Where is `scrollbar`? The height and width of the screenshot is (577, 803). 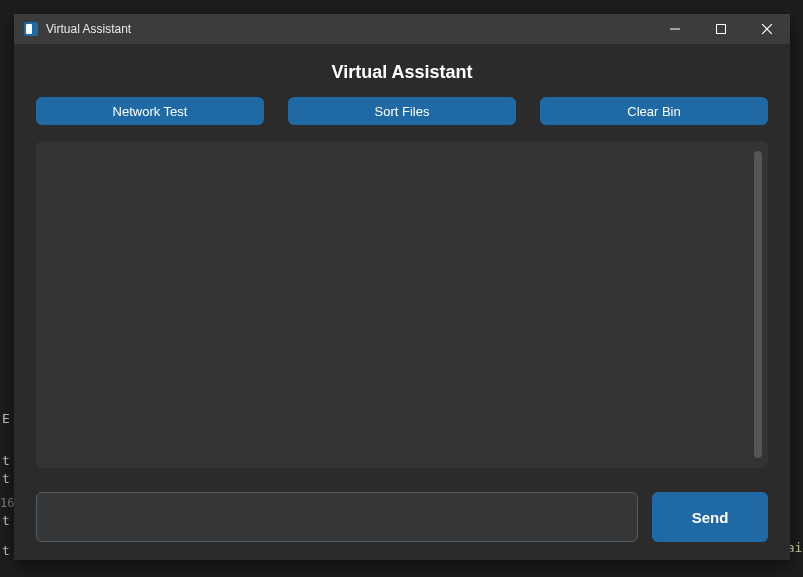
scrollbar is located at coordinates (758, 304).